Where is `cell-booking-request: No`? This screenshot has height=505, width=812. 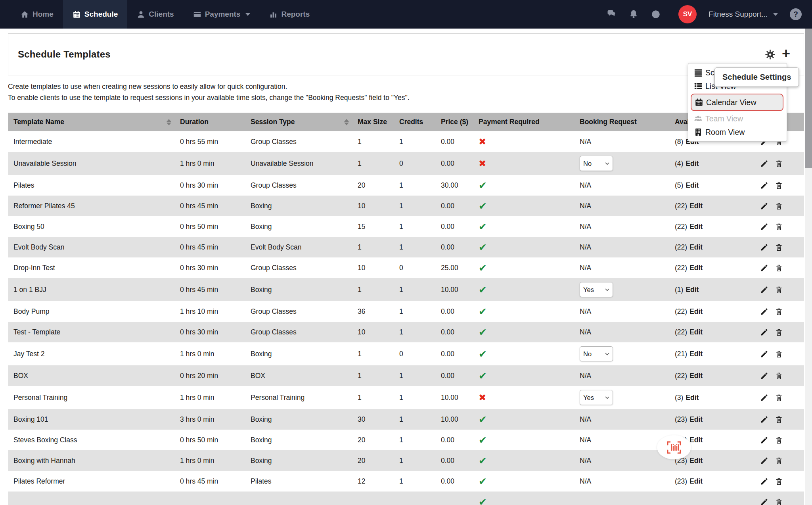
cell-booking-request: No is located at coordinates (622, 354).